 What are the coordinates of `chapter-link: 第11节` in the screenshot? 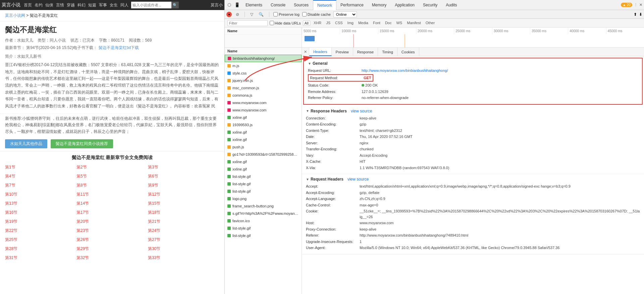 It's located at (112, 195).